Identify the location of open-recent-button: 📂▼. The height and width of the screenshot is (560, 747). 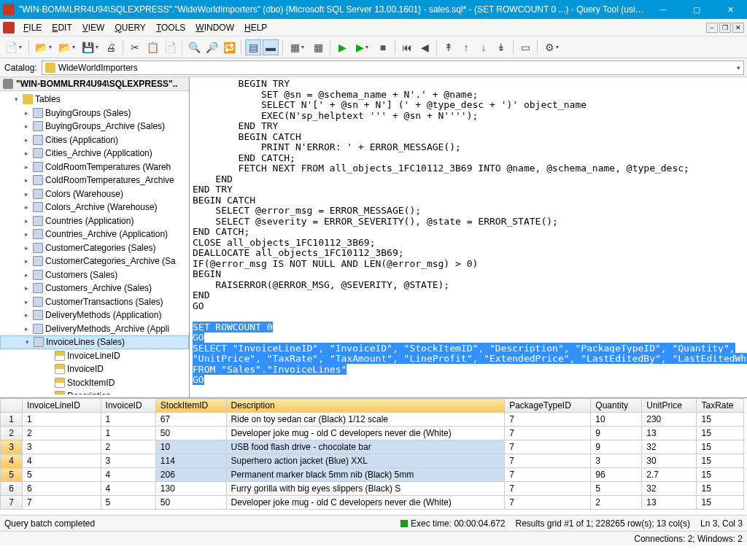
(67, 47).